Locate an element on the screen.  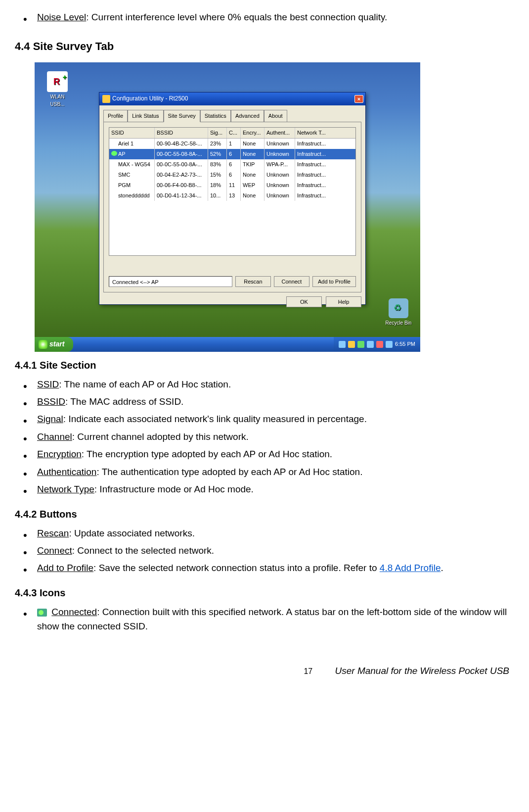
noise-level-bullet: Noise Level: Current interference level … is located at coordinates (276, 17).